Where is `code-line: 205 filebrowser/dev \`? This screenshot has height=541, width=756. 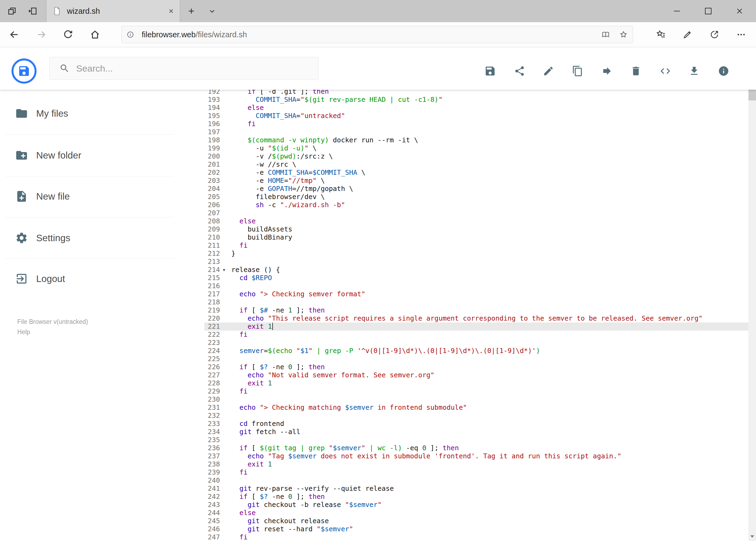 code-line: 205 filebrowser/dev \ is located at coordinates (462, 197).